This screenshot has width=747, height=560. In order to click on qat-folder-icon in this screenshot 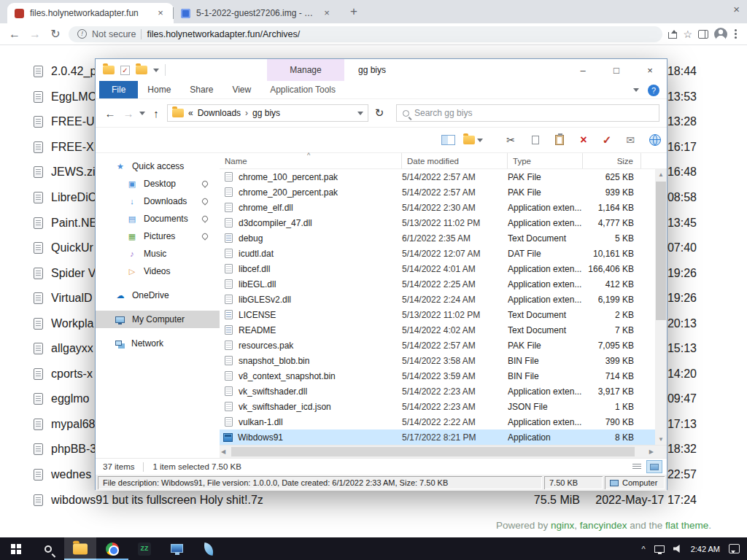, I will do `click(109, 70)`.